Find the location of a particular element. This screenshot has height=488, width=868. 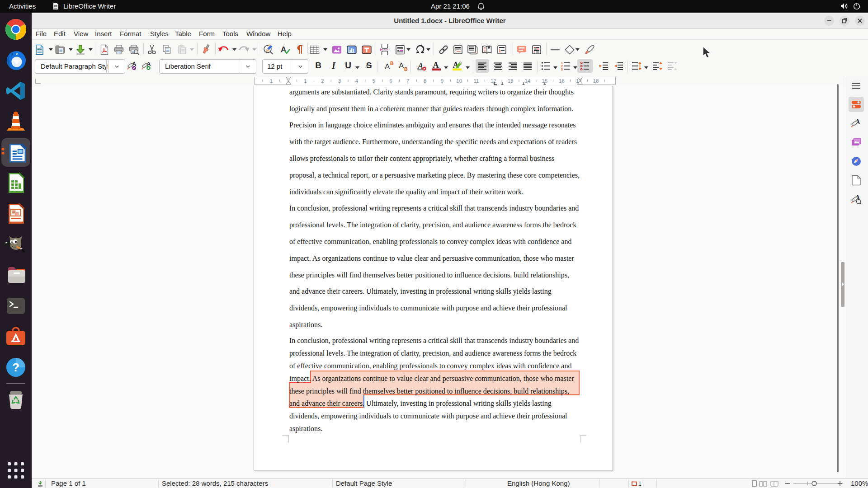

svg-text: i is located at coordinates (476, 52).